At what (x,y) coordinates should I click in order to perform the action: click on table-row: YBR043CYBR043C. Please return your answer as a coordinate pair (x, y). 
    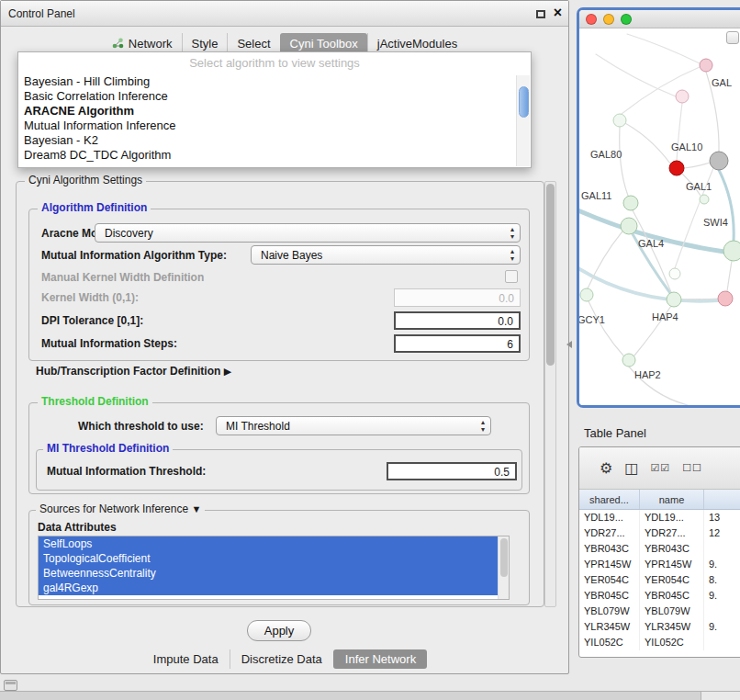
    Looking at the image, I should click on (659, 549).